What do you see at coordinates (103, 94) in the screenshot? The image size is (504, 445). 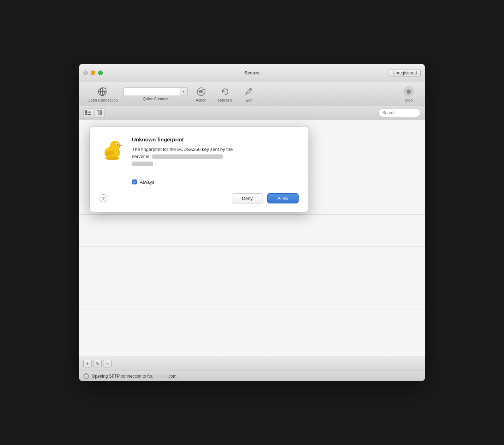 I see `open-connection-button: Open Connection` at bounding box center [103, 94].